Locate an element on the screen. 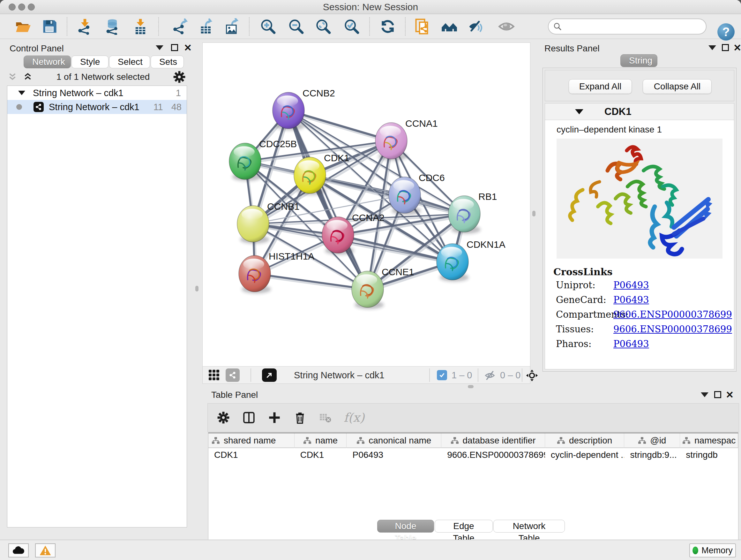 The image size is (741, 560). table-header-cell: description is located at coordinates (585, 441).